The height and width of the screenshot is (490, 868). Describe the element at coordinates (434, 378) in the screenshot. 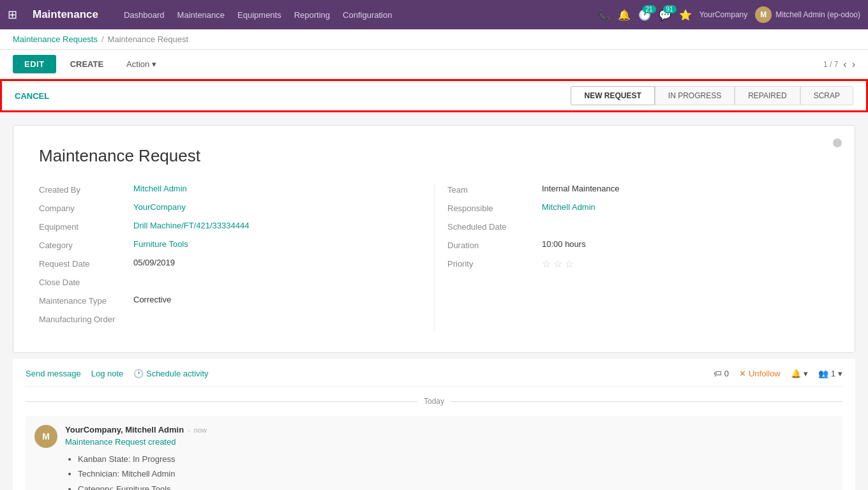

I see `chatter-actions: Send message Log note 🕐 Schedule activit…` at that location.